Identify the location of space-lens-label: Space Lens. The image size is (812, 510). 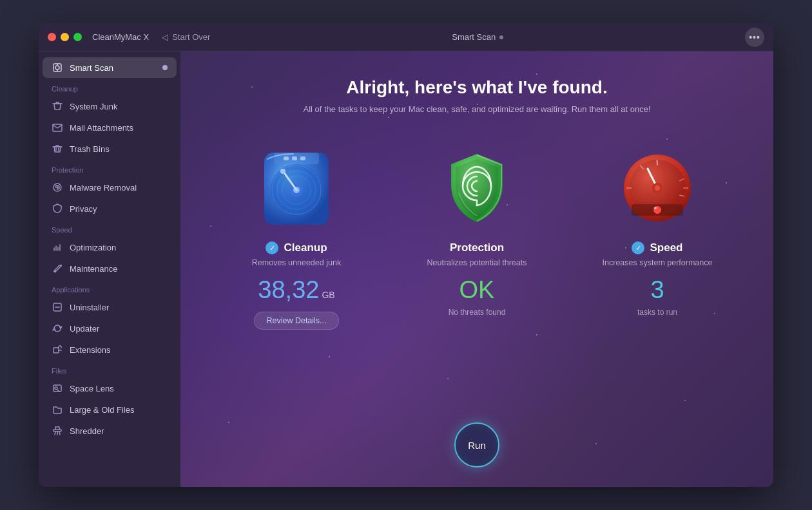
(92, 389).